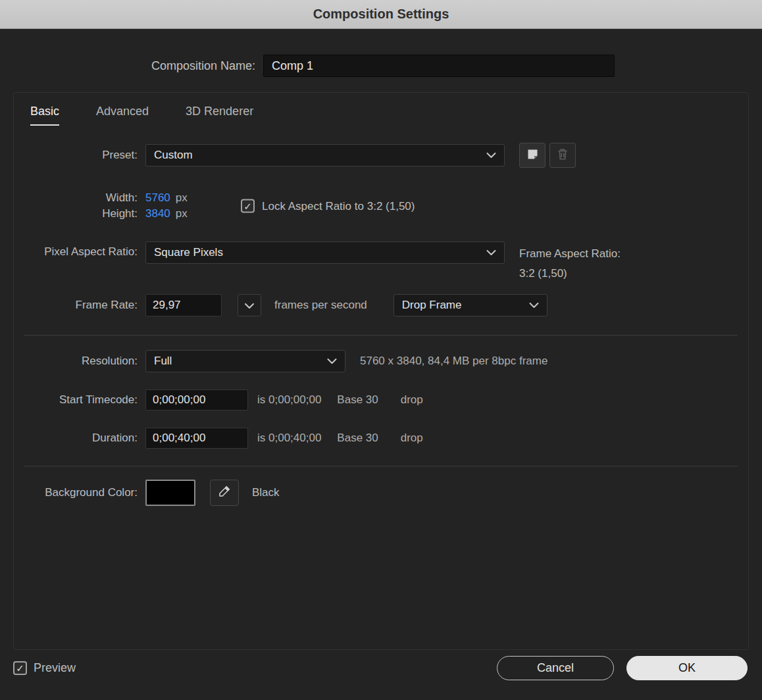 This screenshot has width=762, height=700. I want to click on resolution-info: 5760 x 3840, 84,4 MB per 8bpc frame, so click(454, 361).